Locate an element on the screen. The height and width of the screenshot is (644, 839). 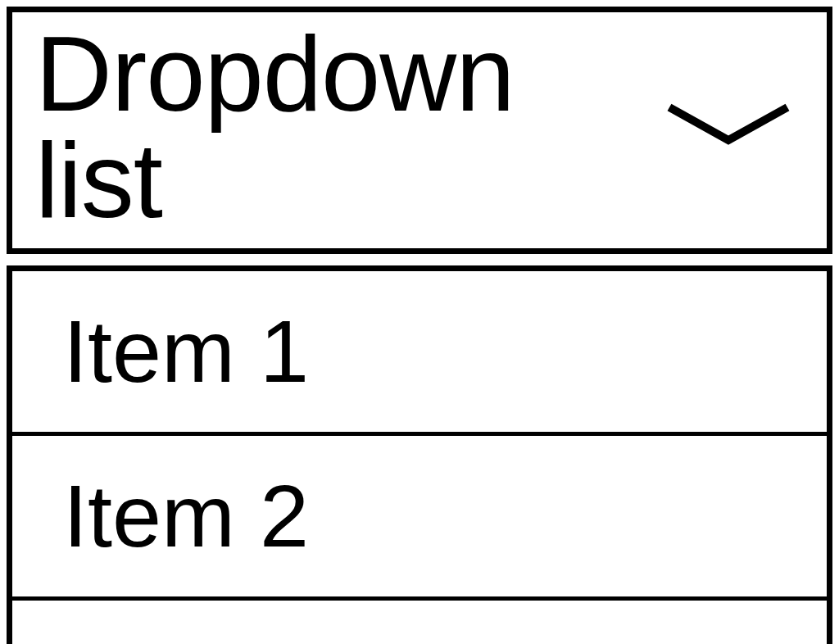
dropdown-item-label: Item 3 is located at coordinates (186, 637).